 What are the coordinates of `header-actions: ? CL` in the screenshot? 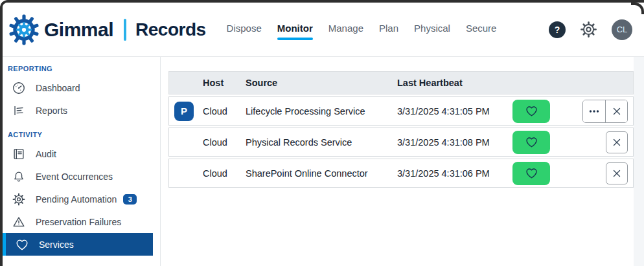 It's located at (591, 30).